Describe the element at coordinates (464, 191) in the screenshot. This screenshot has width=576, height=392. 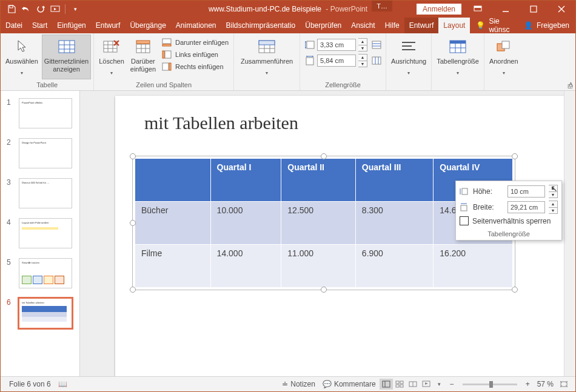
I see `height-icon` at that location.